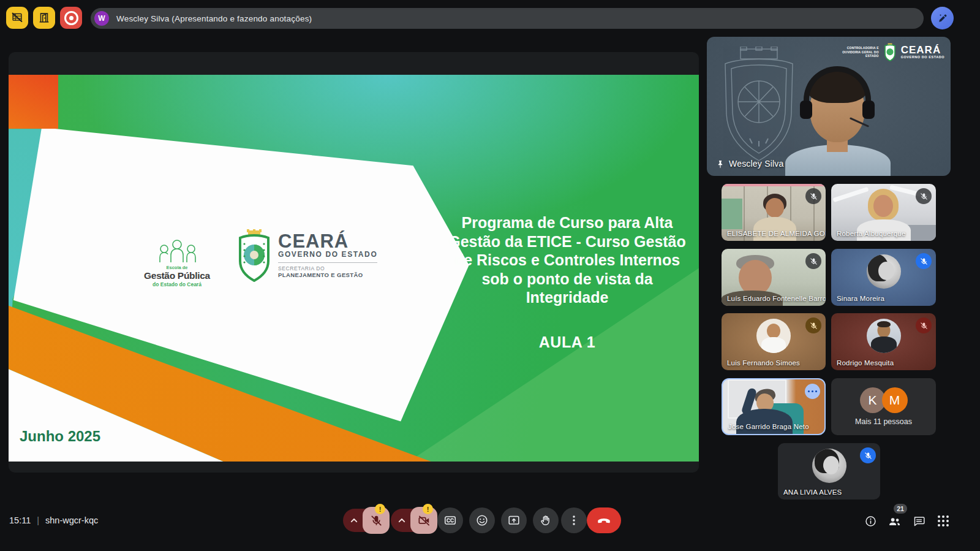 The width and height of the screenshot is (980, 551). I want to click on clock-time: 15:11, so click(20, 520).